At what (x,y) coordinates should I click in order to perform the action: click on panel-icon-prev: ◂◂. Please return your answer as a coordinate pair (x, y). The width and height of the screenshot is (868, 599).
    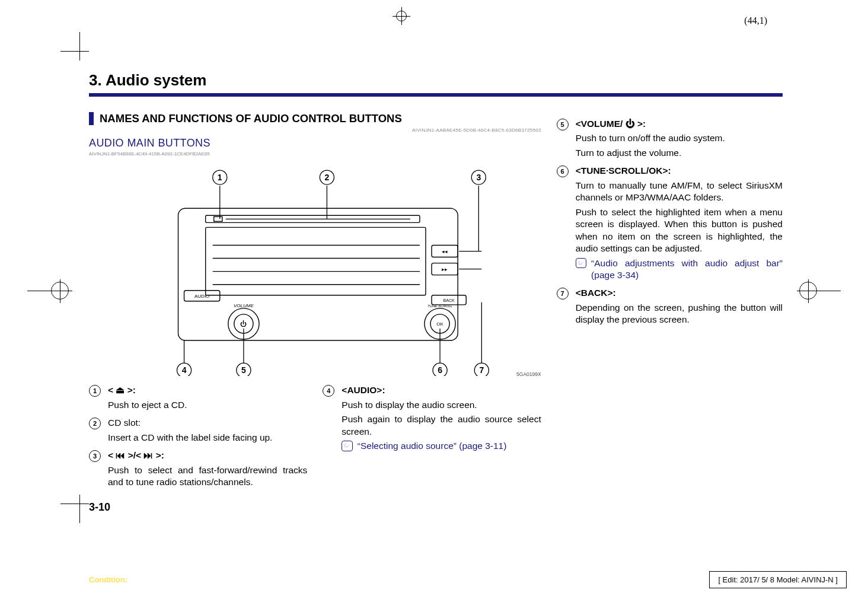
    Looking at the image, I should click on (445, 251).